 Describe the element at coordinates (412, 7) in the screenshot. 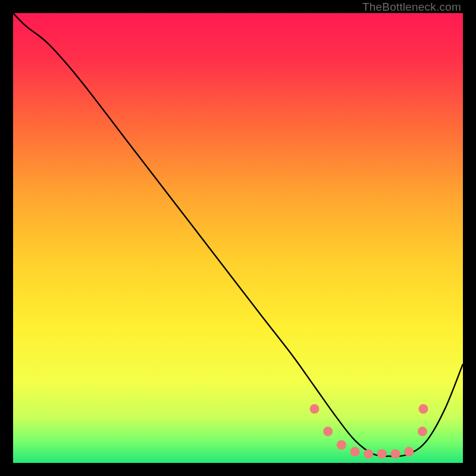

I see `watermark-text: TheBottleneck.com` at that location.